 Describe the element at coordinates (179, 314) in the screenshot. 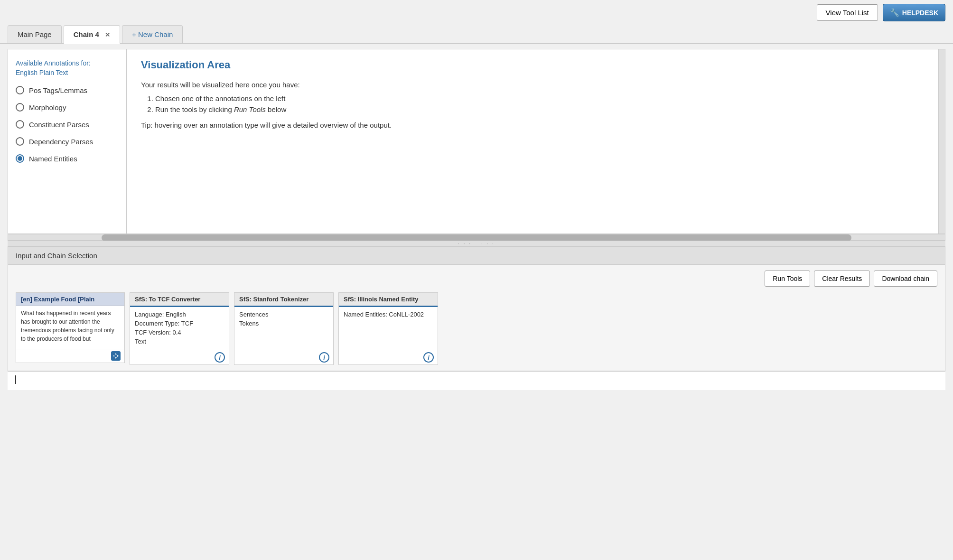

I see `tool-card-1-prop-0: Language: English` at that location.